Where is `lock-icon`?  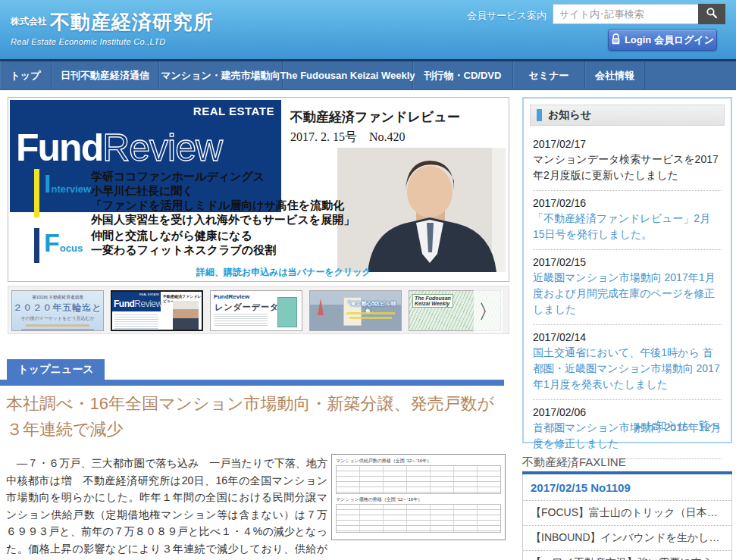 lock-icon is located at coordinates (615, 40).